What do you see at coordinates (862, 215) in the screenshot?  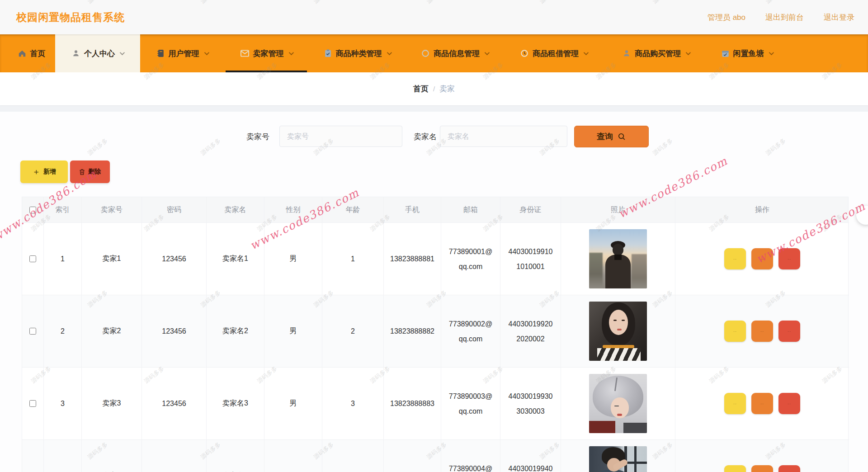 I see `floating-button` at bounding box center [862, 215].